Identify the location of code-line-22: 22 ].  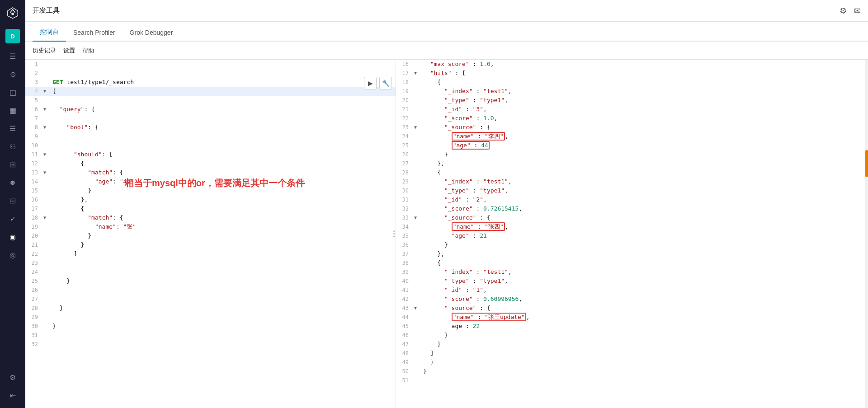
(211, 254).